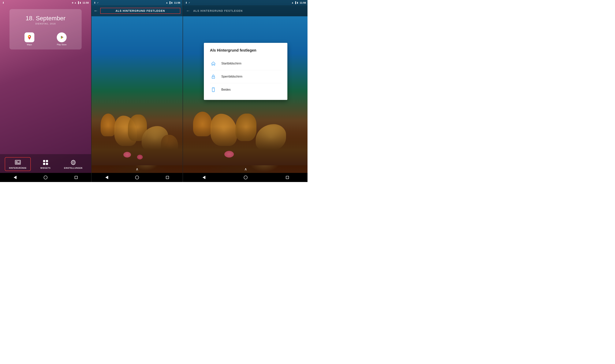  Describe the element at coordinates (137, 91) in the screenshot. I see `wallpaper-image-area` at that location.